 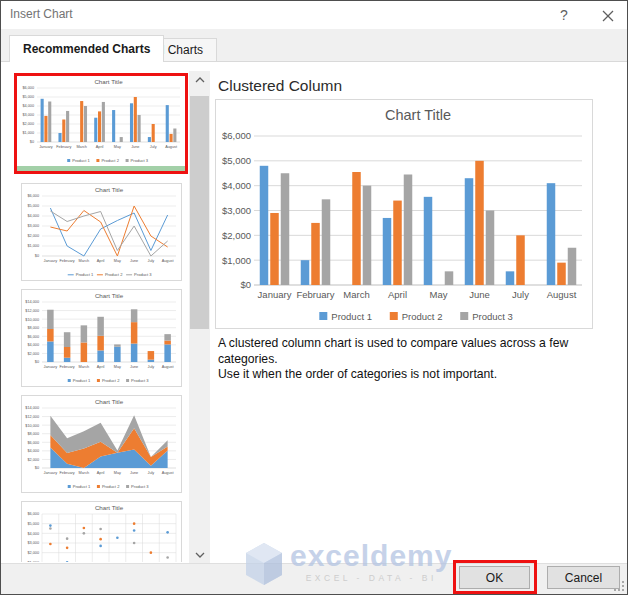 I want to click on help-icon: ?, so click(x=564, y=15).